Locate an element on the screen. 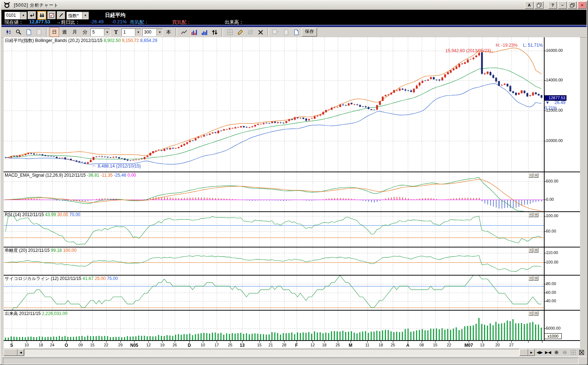  panel-header-value: -25.46 is located at coordinates (120, 175).